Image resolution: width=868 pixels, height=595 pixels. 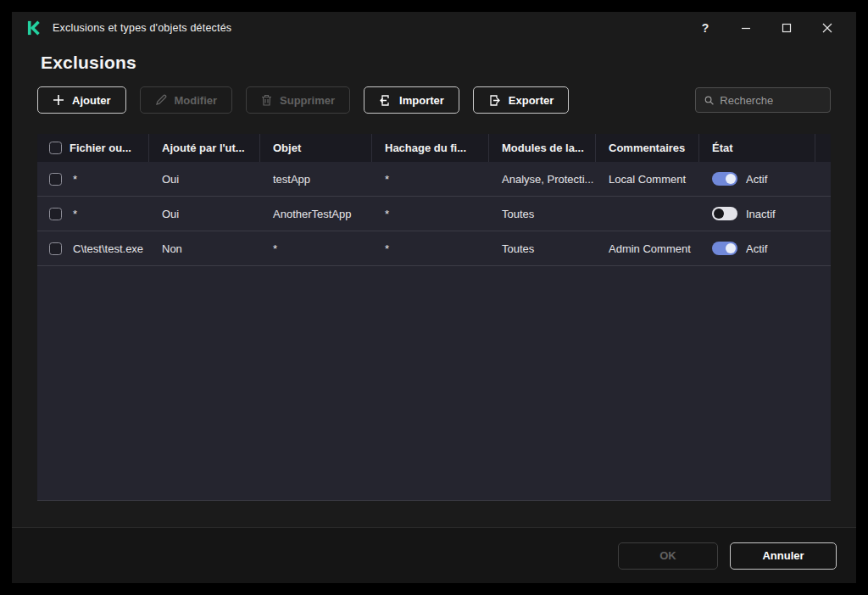 What do you see at coordinates (56, 147) in the screenshot?
I see `select-all-checkbox` at bounding box center [56, 147].